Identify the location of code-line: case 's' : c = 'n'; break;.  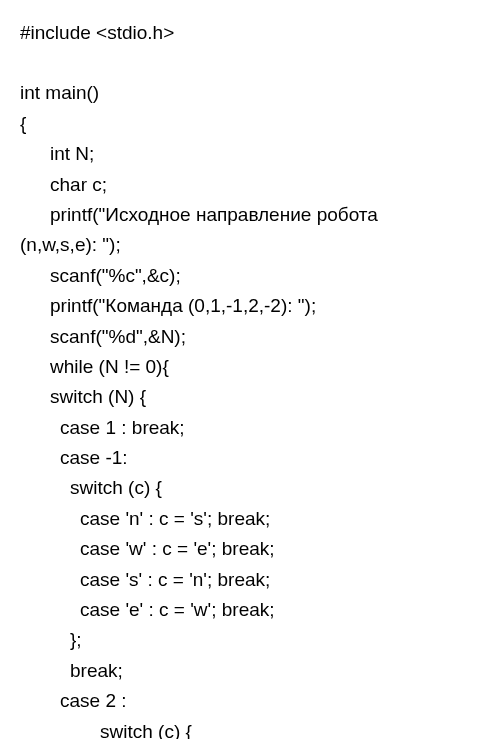
(250, 580).